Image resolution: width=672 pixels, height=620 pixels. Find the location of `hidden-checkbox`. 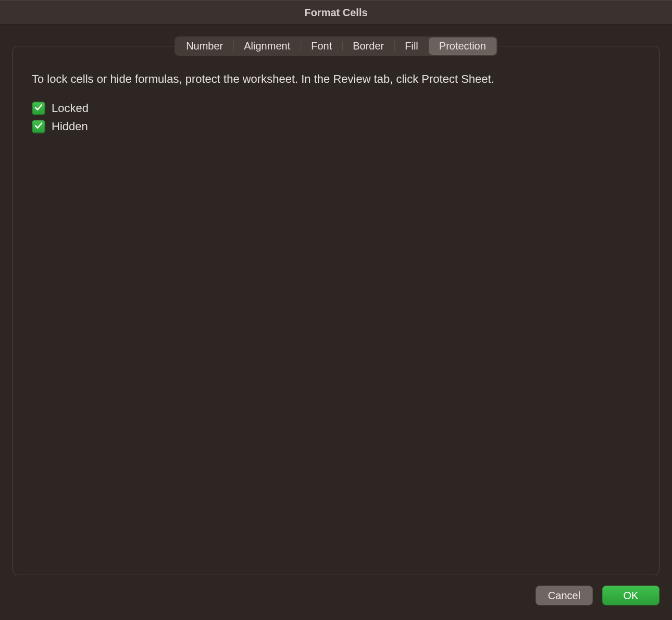

hidden-checkbox is located at coordinates (39, 127).